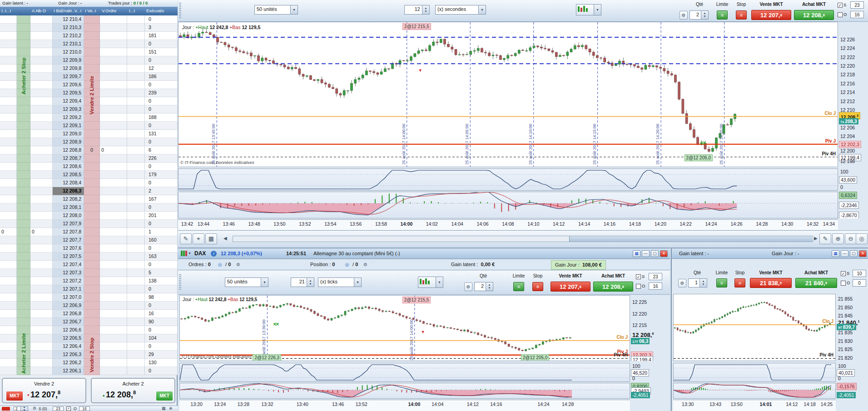  I want to click on toolbar-grip, so click(180, 10).